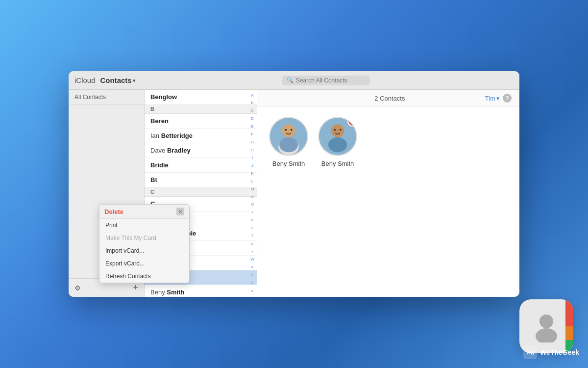  What do you see at coordinates (180, 212) in the screenshot?
I see `close-icon: ✕` at bounding box center [180, 212].